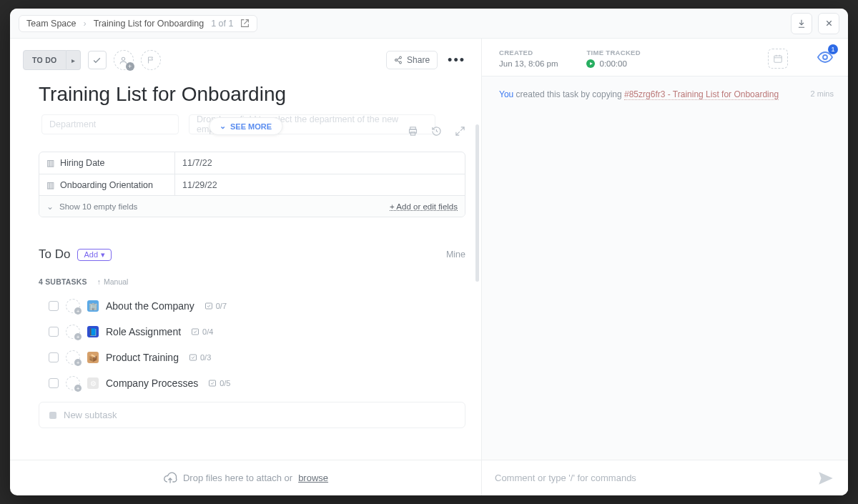  What do you see at coordinates (246, 306) in the screenshot?
I see `subtask-row: +🏢About the Company0/7` at bounding box center [246, 306].